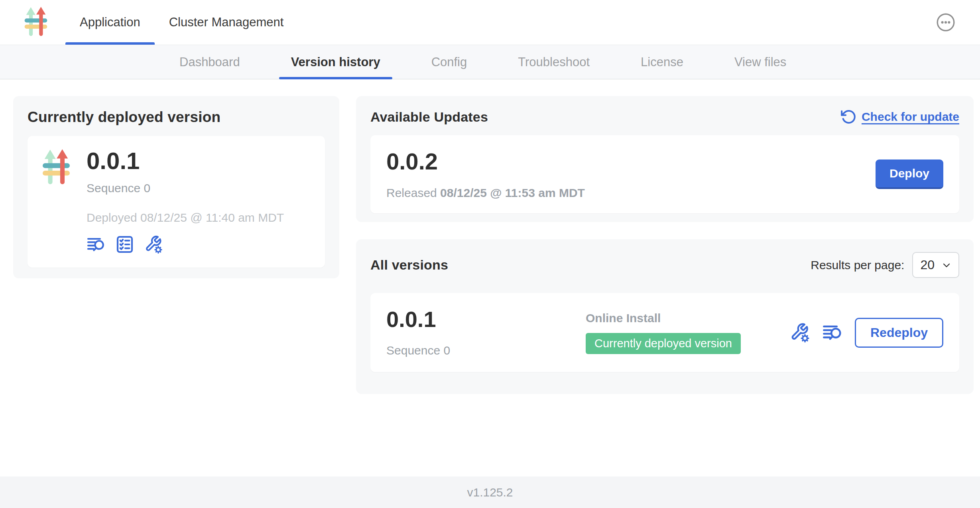  I want to click on currently-deployed-panel: Currently deployed version 0.0.1 Sequenc…, so click(176, 187).